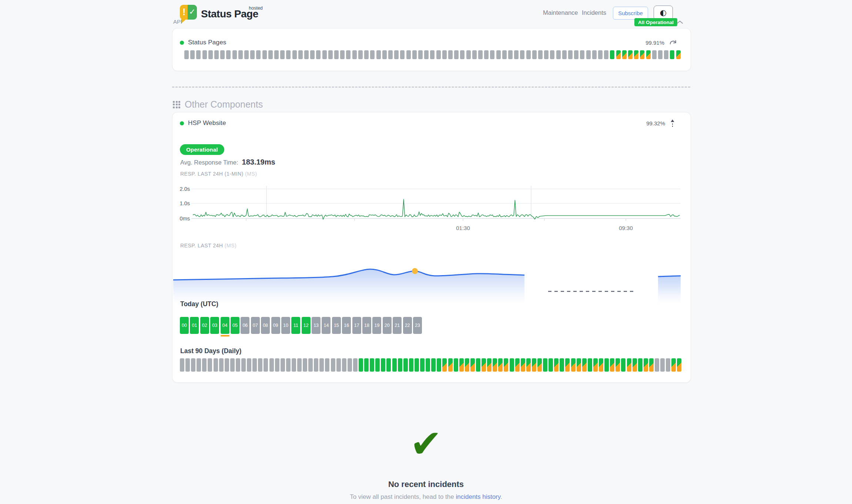  Describe the element at coordinates (387, 325) in the screenshot. I see `hour-box-20: 20` at that location.